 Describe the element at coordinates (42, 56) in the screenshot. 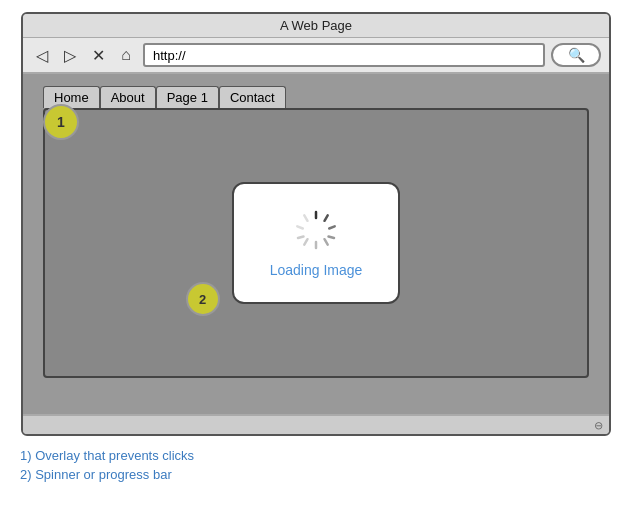

I see `back-icon: ◁` at that location.